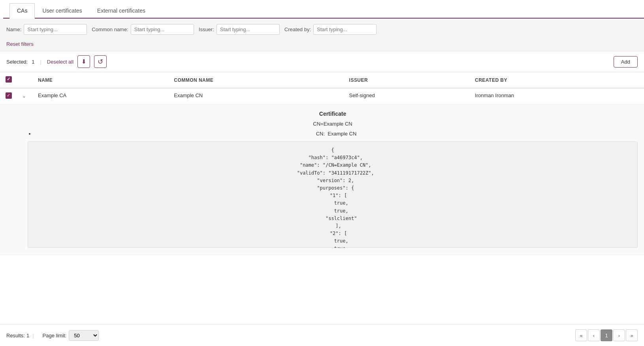 This screenshot has width=644, height=346. What do you see at coordinates (9, 79) in the screenshot?
I see `select-all-checkbox` at bounding box center [9, 79].